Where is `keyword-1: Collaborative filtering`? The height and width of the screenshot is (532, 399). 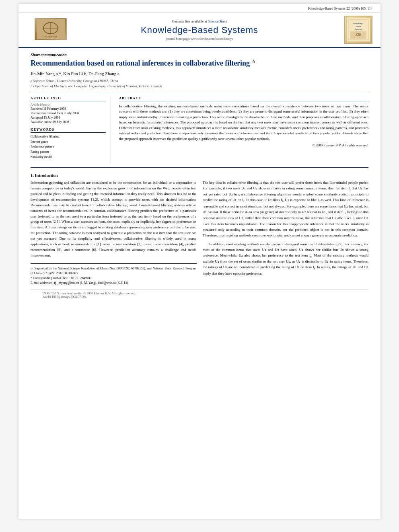 keyword-1: Collaborative filtering is located at coordinates (68, 137).